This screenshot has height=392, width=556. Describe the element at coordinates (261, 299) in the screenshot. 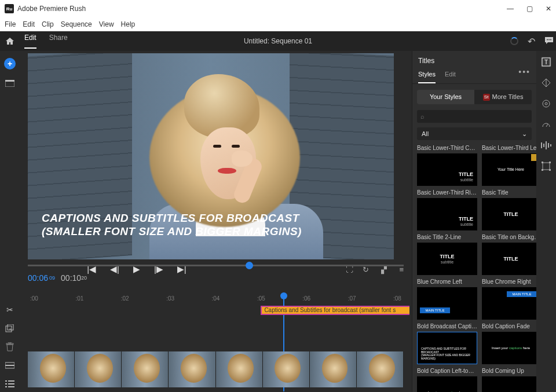

I see `ruler-mark: :05` at that location.